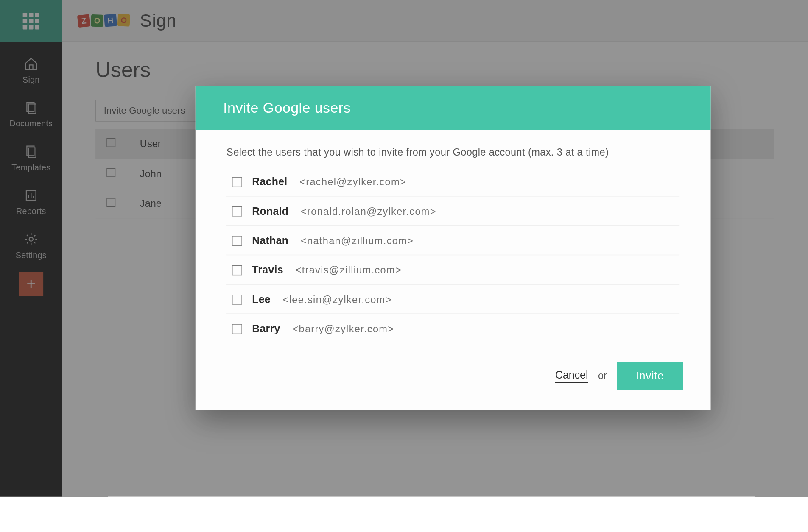 Image resolution: width=808 pixels, height=532 pixels. What do you see at coordinates (270, 182) in the screenshot?
I see `invite-user-name: Rachel` at bounding box center [270, 182].